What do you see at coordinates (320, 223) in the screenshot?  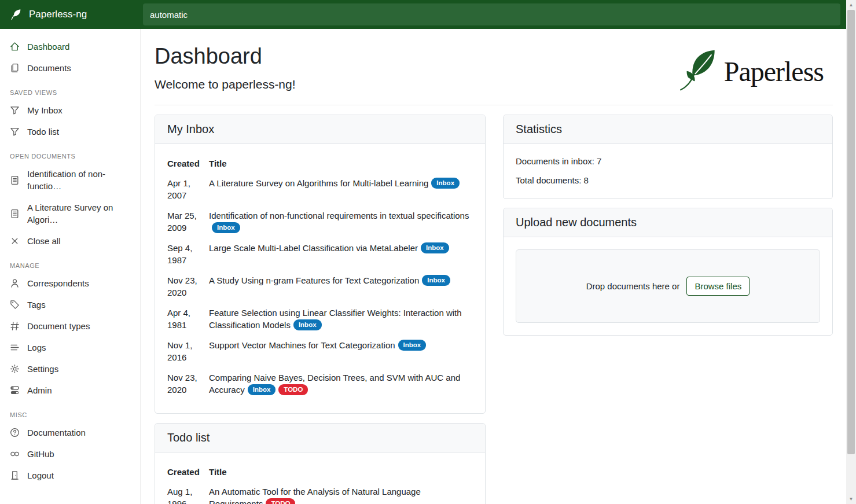 I see `table-row: Mar 25, 2009Identification of non-functi…` at bounding box center [320, 223].